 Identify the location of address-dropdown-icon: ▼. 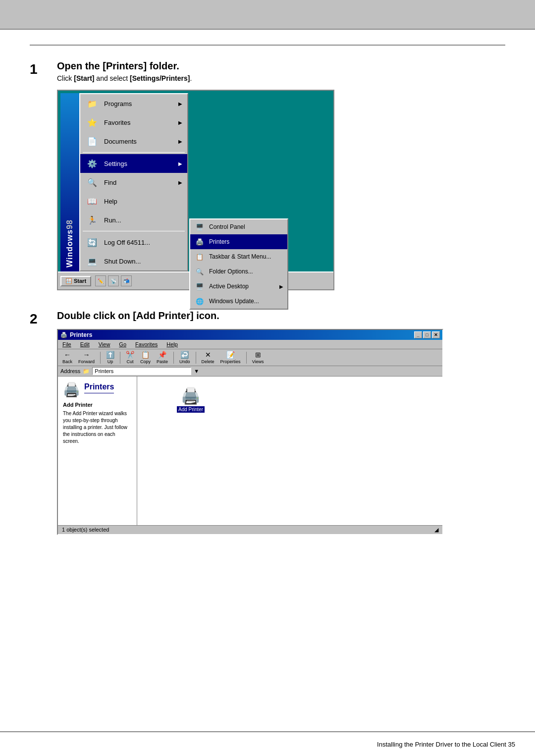
(196, 371).